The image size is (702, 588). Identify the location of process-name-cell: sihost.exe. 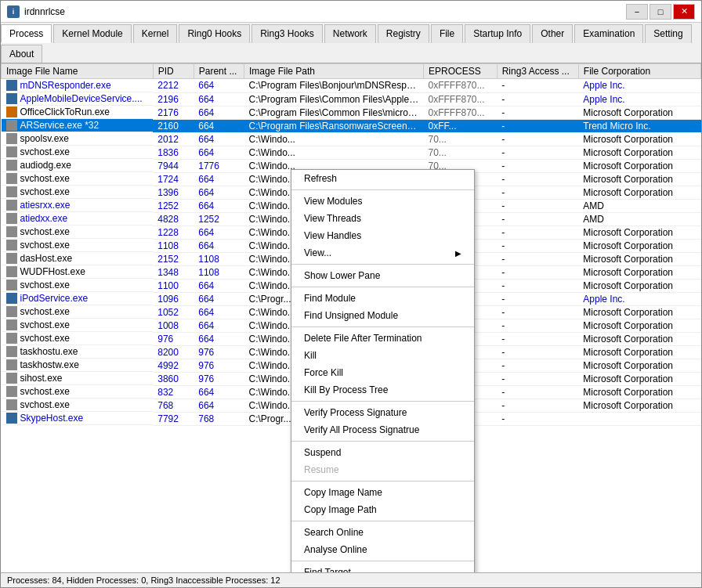
(78, 379).